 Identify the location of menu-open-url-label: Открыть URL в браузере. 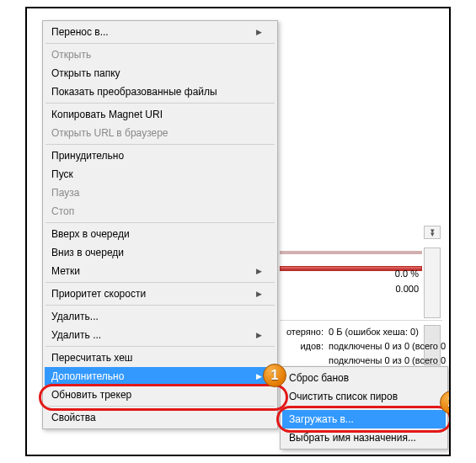
(110, 133).